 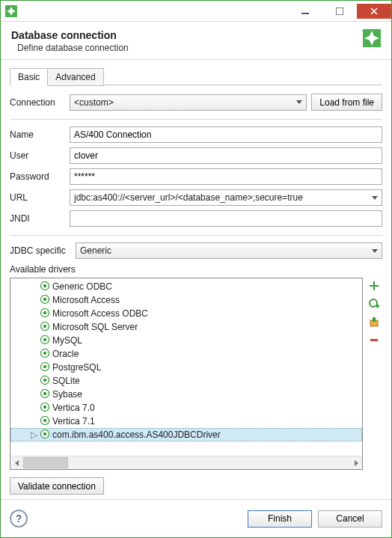 What do you see at coordinates (187, 35) in the screenshot?
I see `dialog-title: Database connection` at bounding box center [187, 35].